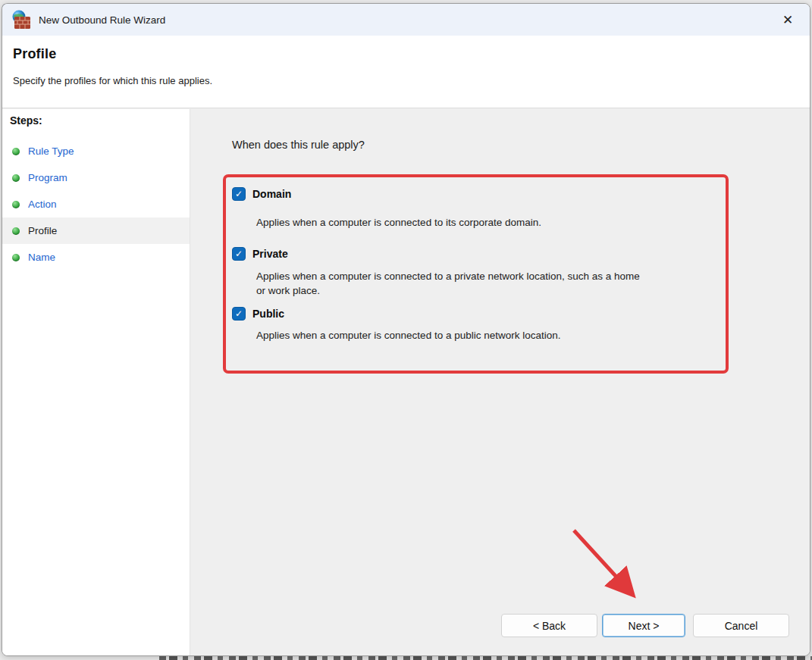  I want to click on sidebar-item-action: Action, so click(96, 205).